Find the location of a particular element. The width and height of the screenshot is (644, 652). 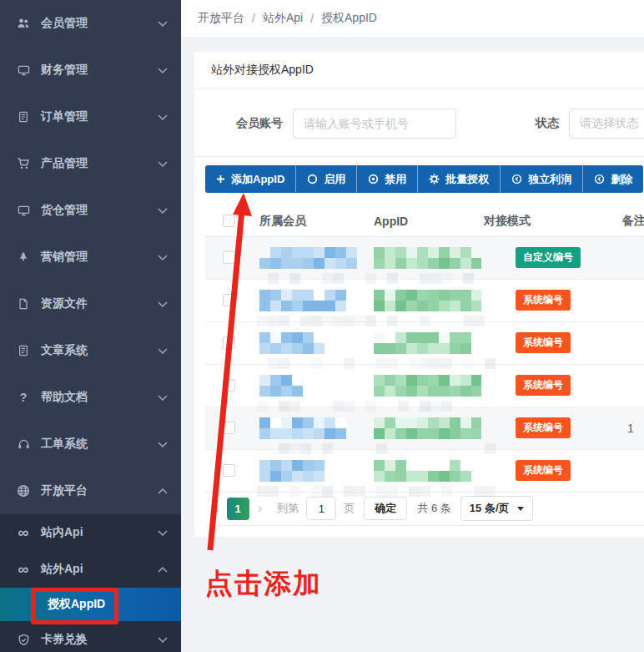

status-label: 状态 is located at coordinates (547, 124).